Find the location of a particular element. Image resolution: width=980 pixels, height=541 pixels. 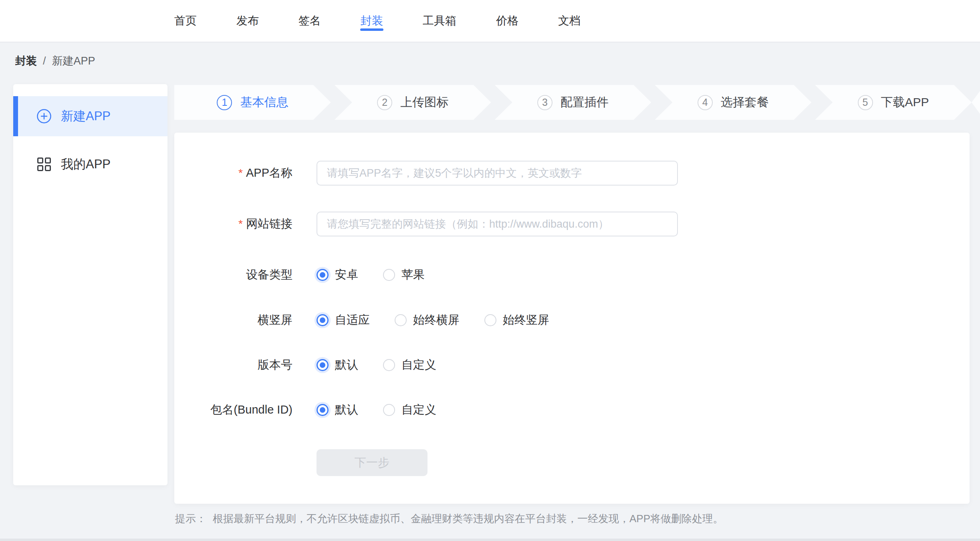

radio-version-default: 默认 is located at coordinates (337, 365).